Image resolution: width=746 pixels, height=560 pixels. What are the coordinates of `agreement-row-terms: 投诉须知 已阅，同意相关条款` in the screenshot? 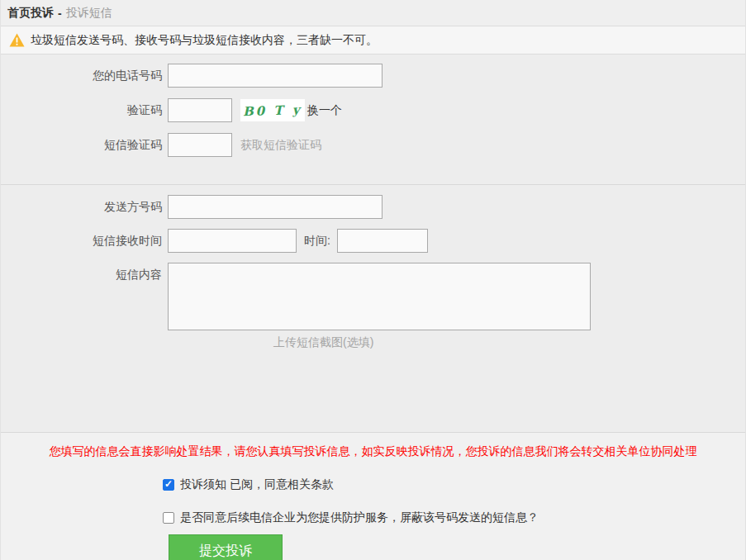 It's located at (373, 485).